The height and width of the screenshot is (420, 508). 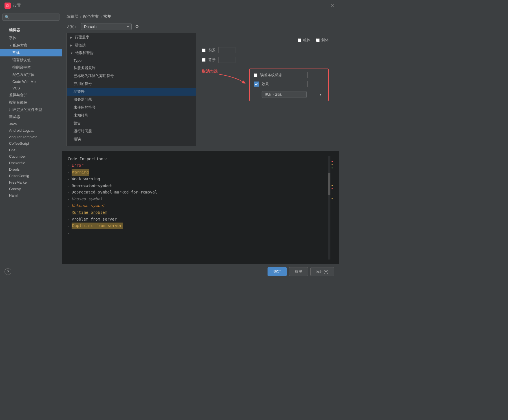 I want to click on preview-line-warning: · Warning, so click(x=198, y=172).